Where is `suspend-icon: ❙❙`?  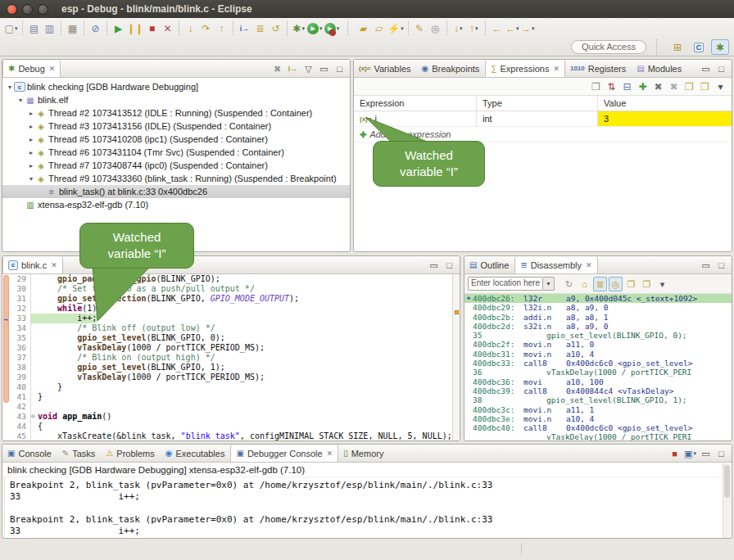
suspend-icon: ❙❙ is located at coordinates (135, 29).